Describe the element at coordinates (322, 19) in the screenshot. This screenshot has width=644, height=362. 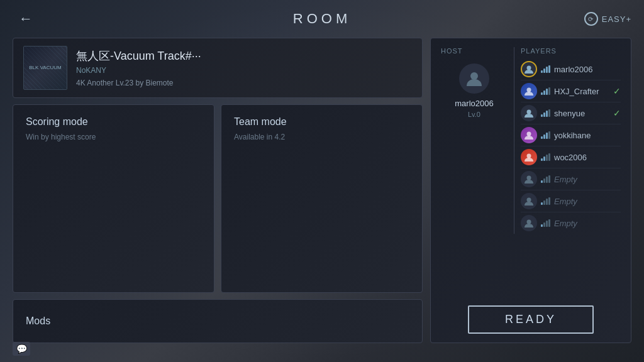
I see `header: ← ROOM ⟳ EASY+` at that location.